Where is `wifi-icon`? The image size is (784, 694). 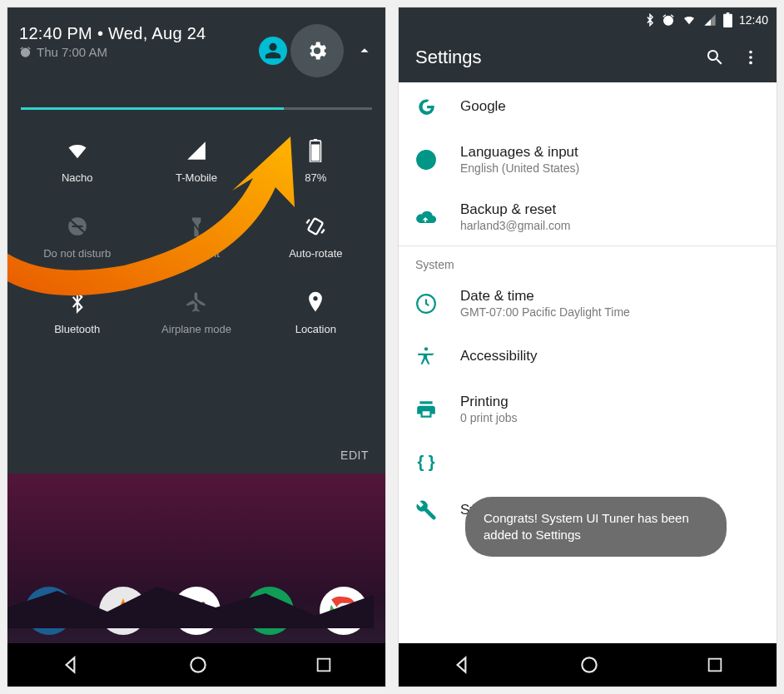 wifi-icon is located at coordinates (77, 151).